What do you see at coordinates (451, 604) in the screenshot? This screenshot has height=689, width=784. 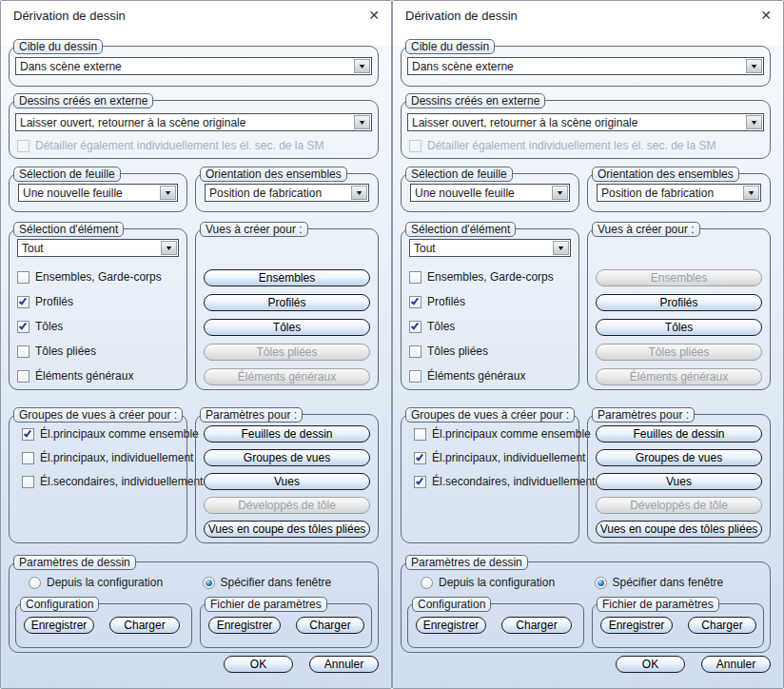 I see `group-label: Configuration` at bounding box center [451, 604].